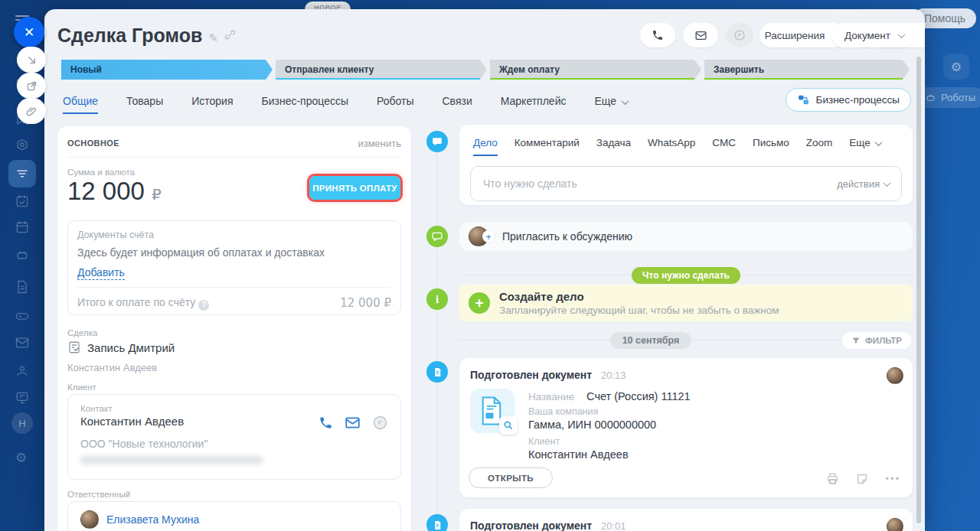  What do you see at coordinates (380, 422) in the screenshot?
I see `contact-chat-icon-disabled` at bounding box center [380, 422].